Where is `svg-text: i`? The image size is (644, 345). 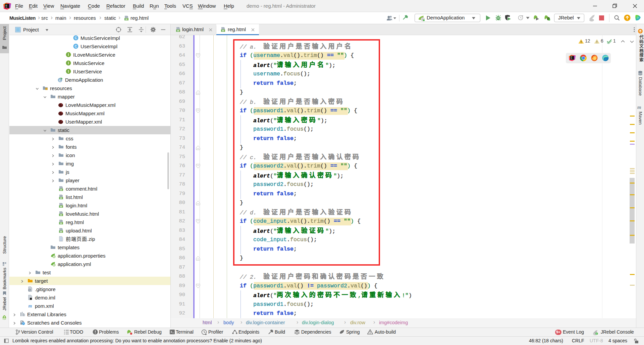
svg-text: i is located at coordinates (597, 334).